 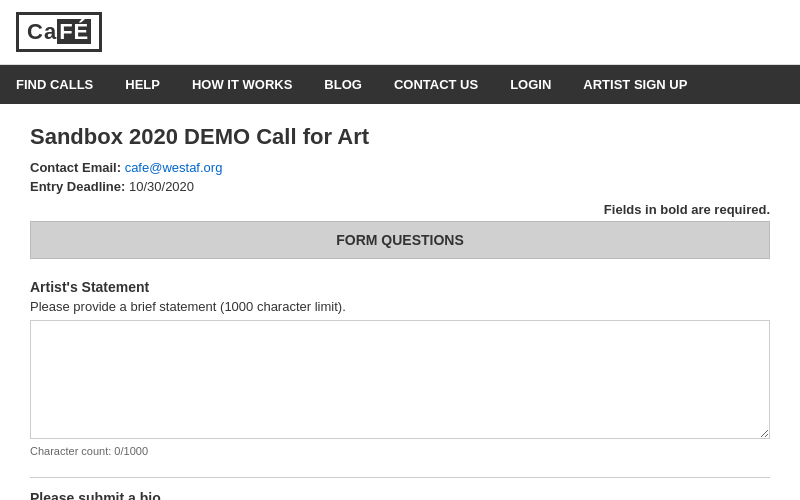 What do you see at coordinates (242, 84) in the screenshot?
I see `nav-how-it-works: HOW IT WORKS` at bounding box center [242, 84].